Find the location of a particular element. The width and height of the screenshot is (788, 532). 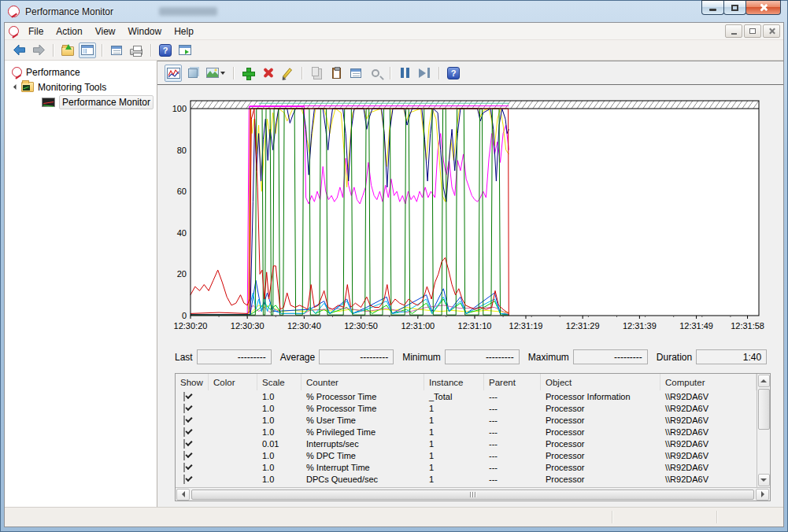

counter-row: 1.0 % Processor Time 1 --- Processor \\R… is located at coordinates (466, 408).